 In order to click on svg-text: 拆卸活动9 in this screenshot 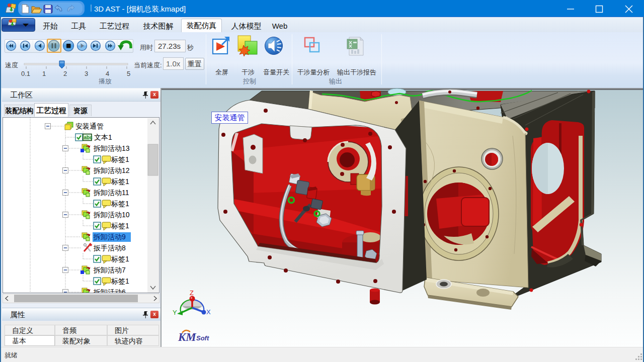, I will do `click(110, 237)`.